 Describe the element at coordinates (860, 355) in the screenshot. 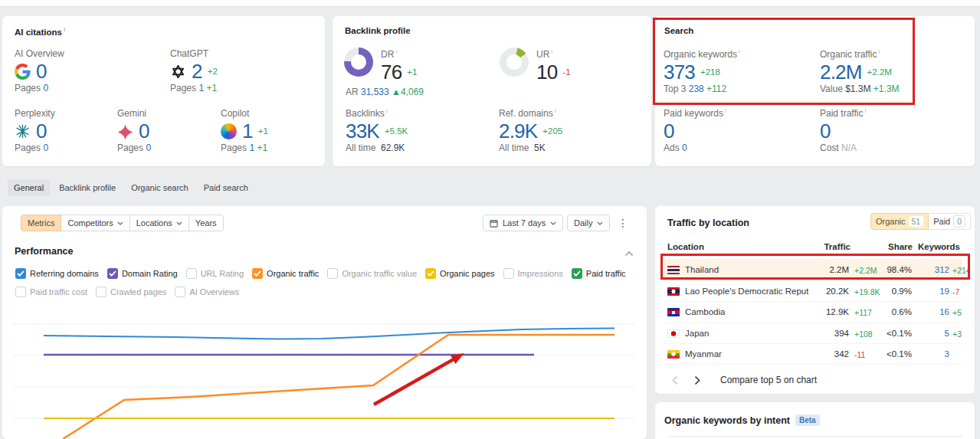

I see `traffic-change: -11` at that location.